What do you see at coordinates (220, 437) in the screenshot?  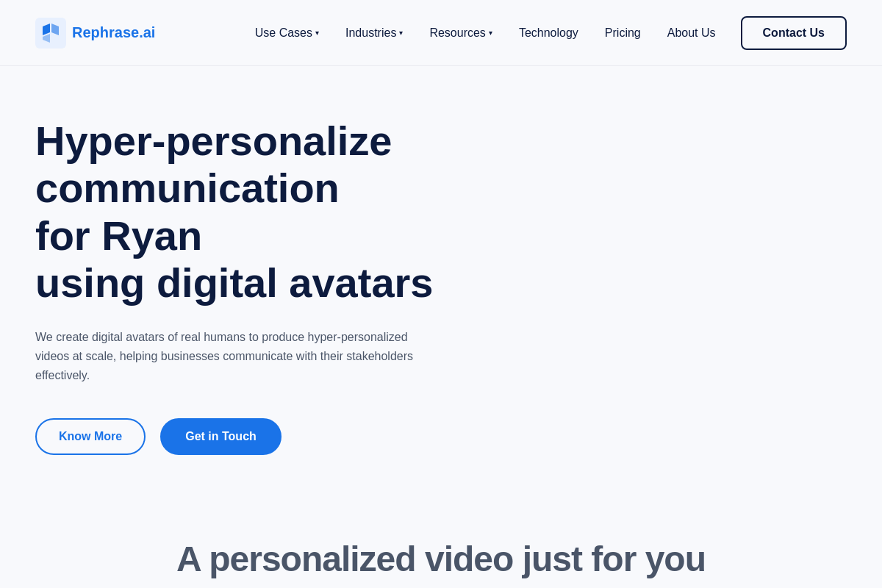 I see `get-in-touch-button: Get in Touch` at bounding box center [220, 437].